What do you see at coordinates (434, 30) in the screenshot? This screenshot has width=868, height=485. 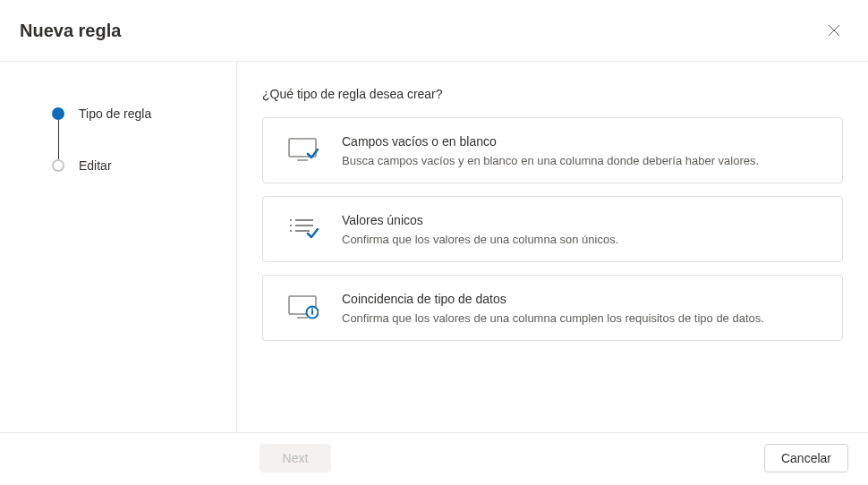 I see `dialog-header: Nueva regla` at bounding box center [434, 30].